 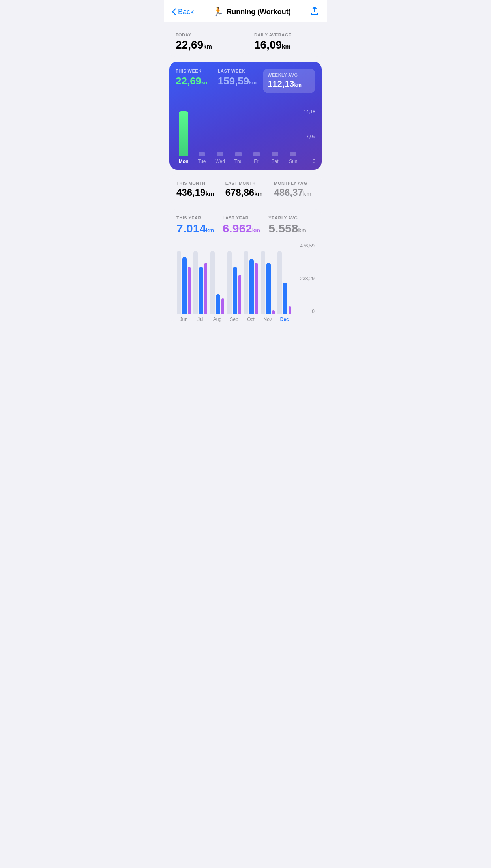 I want to click on monthly-avg-col: MONTHLY AVG 486,37km, so click(x=294, y=189).